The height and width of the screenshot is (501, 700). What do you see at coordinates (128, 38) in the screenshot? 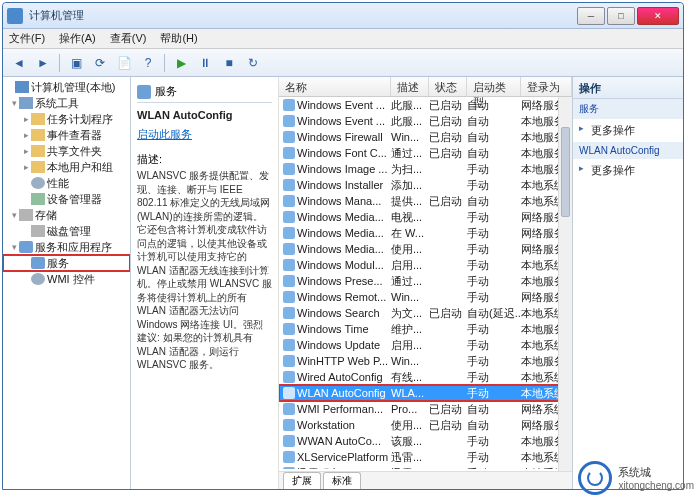
I see `menu-view: 查看(V)` at bounding box center [128, 38].